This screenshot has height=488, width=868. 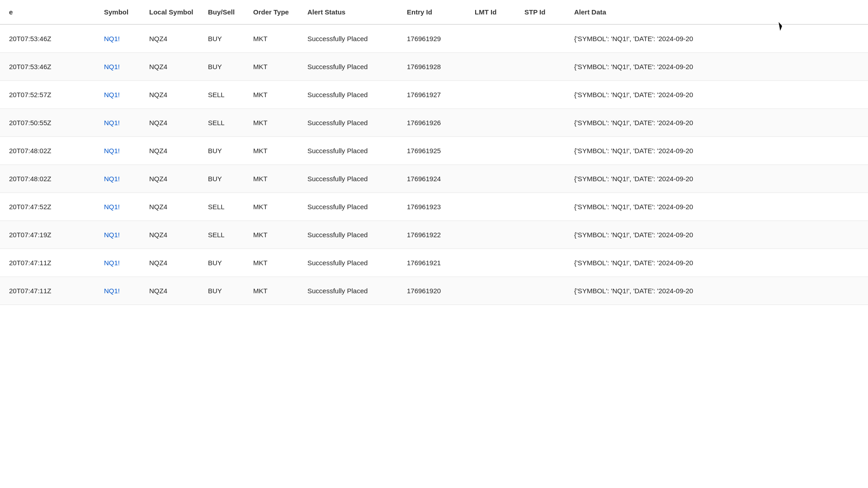 What do you see at coordinates (118, 12) in the screenshot?
I see `col-header-symbol: Symbol` at bounding box center [118, 12].